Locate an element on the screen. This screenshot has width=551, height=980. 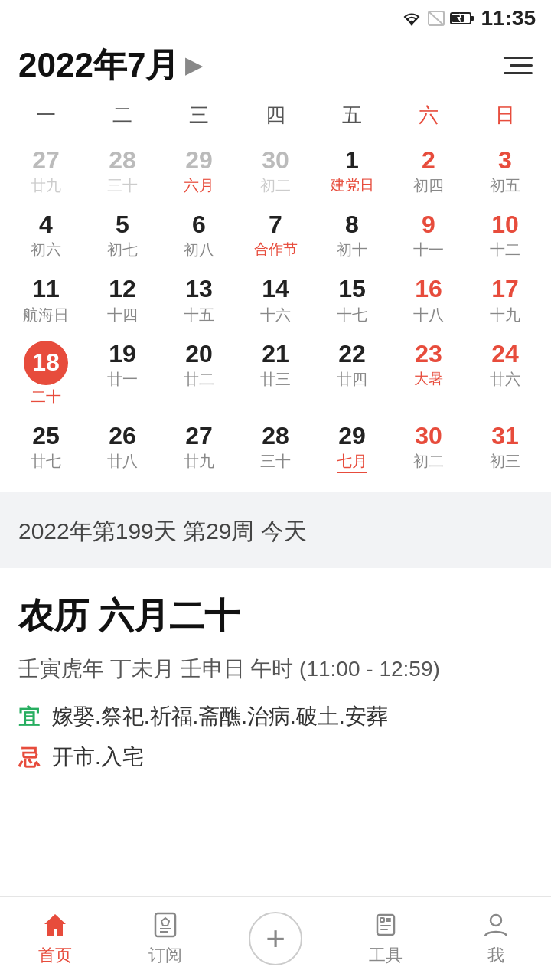
yi-ji-section: 宜 嫁娶.祭祀.祈福.斋醮.治病.破土.安葬 忌 开市.入宅 is located at coordinates (276, 737).